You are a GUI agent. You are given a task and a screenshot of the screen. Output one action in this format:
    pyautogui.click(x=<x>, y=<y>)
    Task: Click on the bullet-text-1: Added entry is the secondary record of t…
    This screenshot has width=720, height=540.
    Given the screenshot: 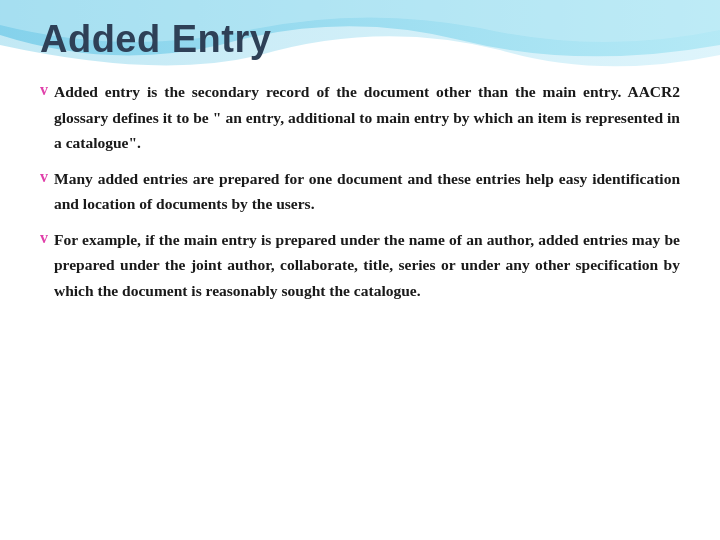 What is the action you would take?
    pyautogui.click(x=367, y=118)
    